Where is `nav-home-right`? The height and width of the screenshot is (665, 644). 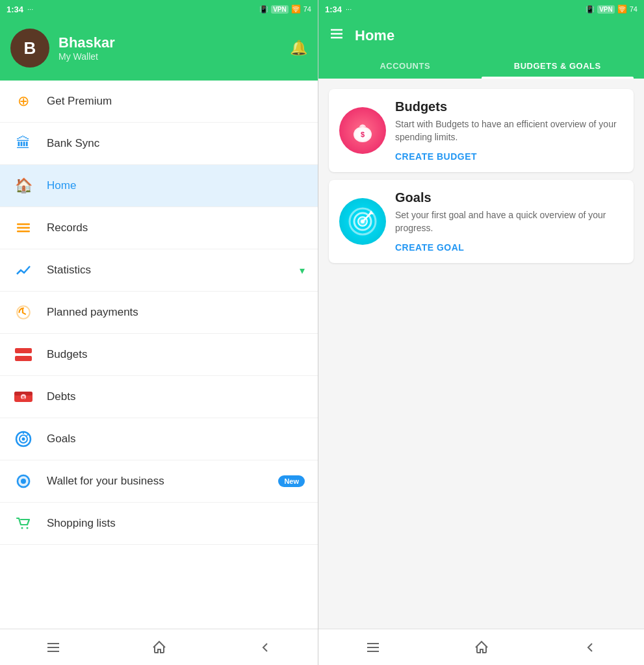
nav-home-right is located at coordinates (482, 647).